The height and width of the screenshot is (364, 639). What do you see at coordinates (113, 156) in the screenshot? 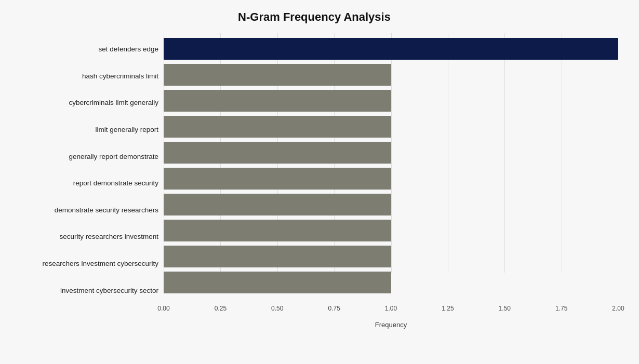
I see `y-label: generally report demonstrate` at bounding box center [113, 156].